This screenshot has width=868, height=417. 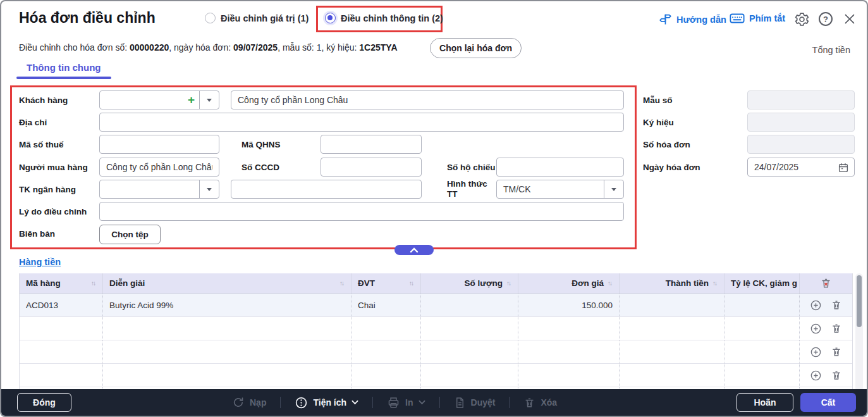 I want to click on shortcut-link: Phím tắt, so click(x=757, y=18).